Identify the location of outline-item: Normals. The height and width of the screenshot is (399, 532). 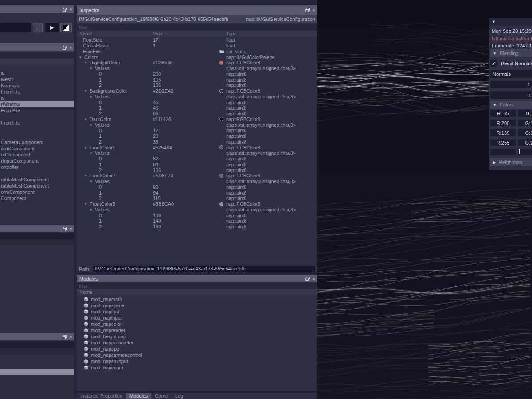
(37, 86).